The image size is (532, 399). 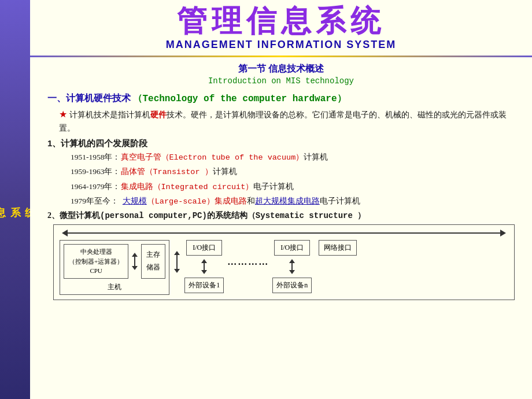 I want to click on header: 管理信息系统 MANAGEMENT INFORMATION SYSTEM, so click(x=281, y=27).